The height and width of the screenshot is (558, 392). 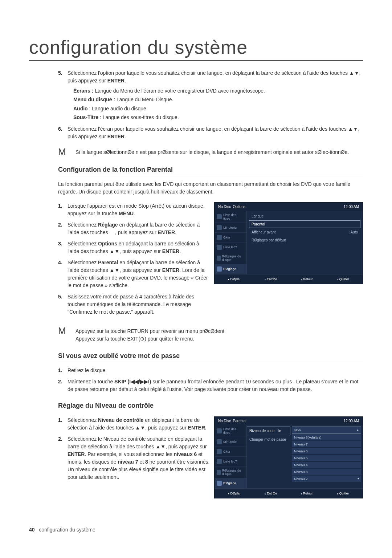 What do you see at coordinates (134, 210) in the screenshot?
I see `p-step-1: Lorsque l'appareil est en mode Stop (Arr…` at bounding box center [134, 210].